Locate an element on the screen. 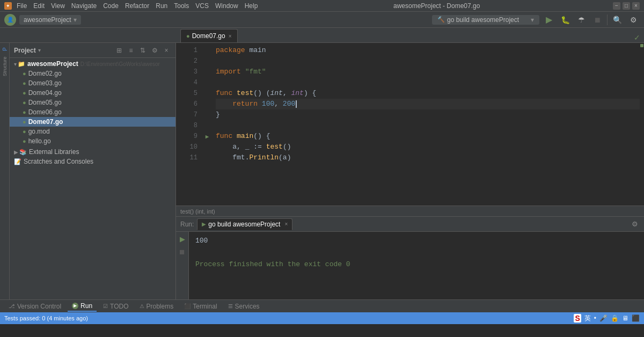  tree-item: ● Dome03.go is located at coordinates (92, 83).